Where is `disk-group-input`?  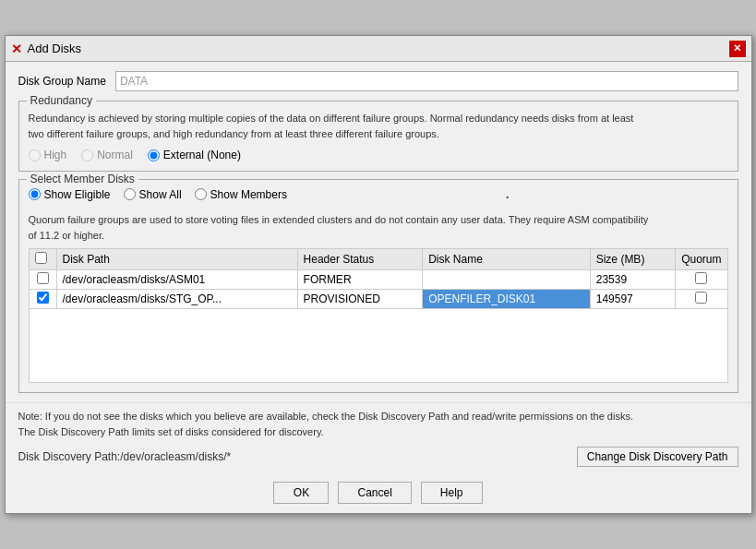
disk-group-input is located at coordinates (426, 81).